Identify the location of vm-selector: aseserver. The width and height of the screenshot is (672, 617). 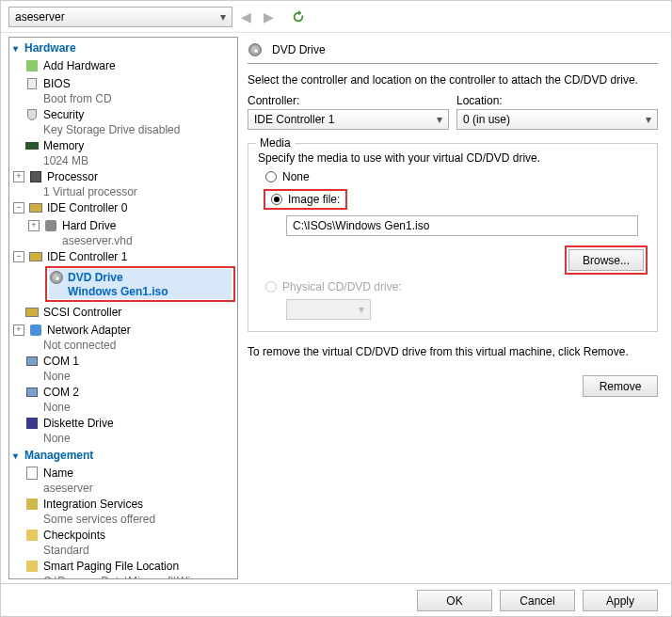
(120, 17).